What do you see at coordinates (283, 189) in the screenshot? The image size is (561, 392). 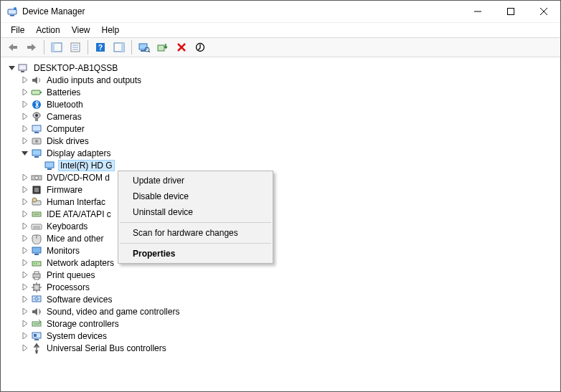 I see `category-firmware: Firmware` at bounding box center [283, 189].